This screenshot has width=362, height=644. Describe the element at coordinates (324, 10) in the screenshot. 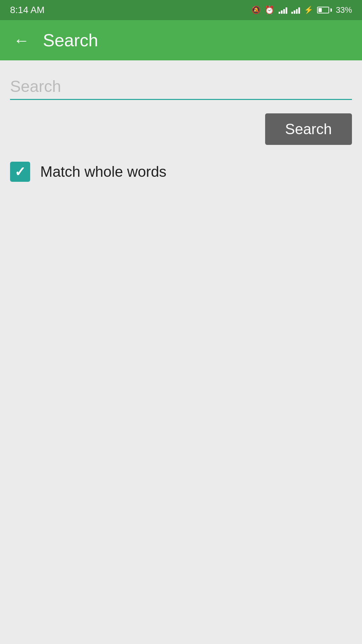

I see `battery-icon` at that location.